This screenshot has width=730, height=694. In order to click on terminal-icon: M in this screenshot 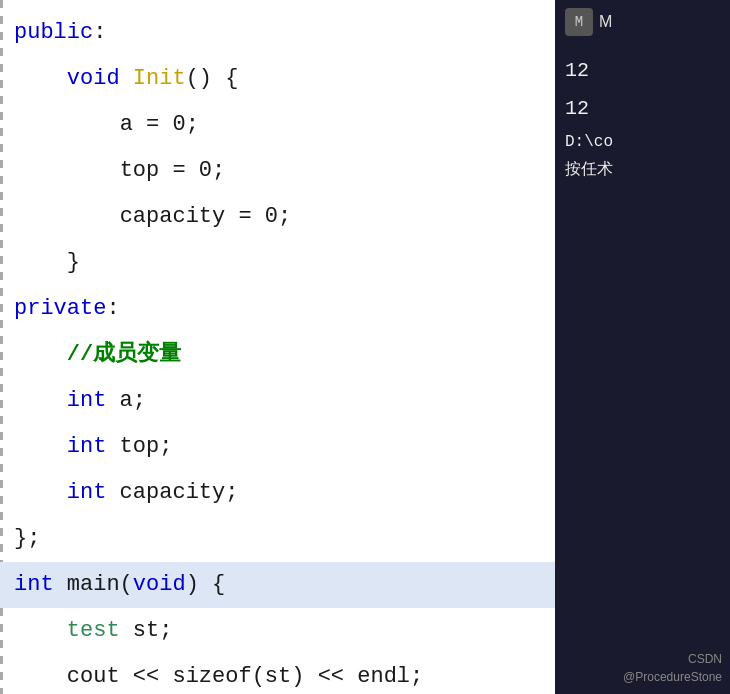, I will do `click(579, 22)`.